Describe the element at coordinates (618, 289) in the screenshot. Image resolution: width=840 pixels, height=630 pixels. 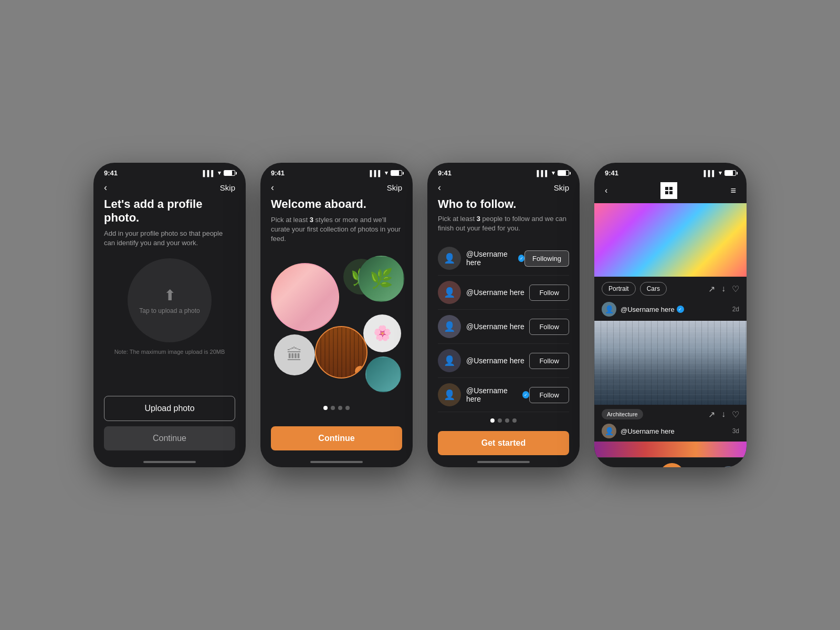
I see `tag-portrait: Portrait` at that location.